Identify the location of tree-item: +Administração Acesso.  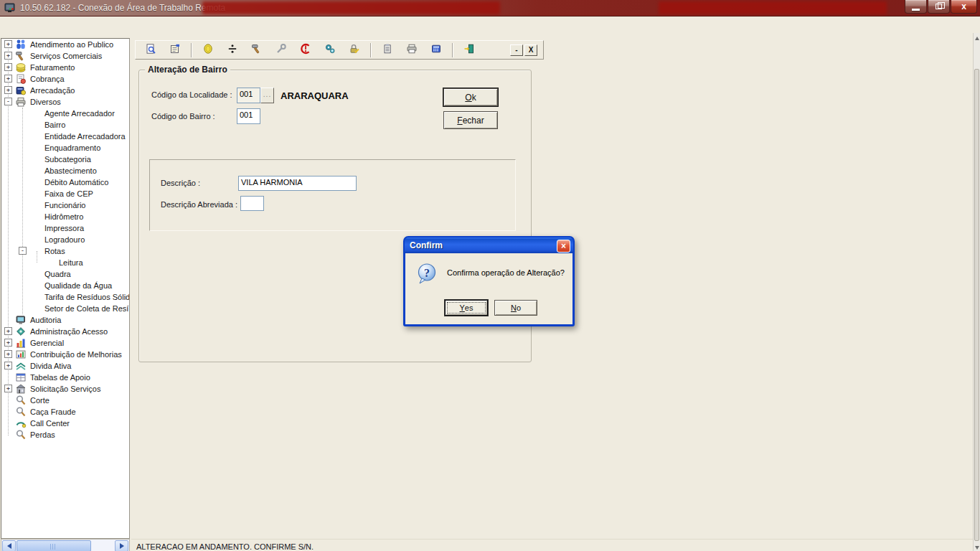
(65, 331).